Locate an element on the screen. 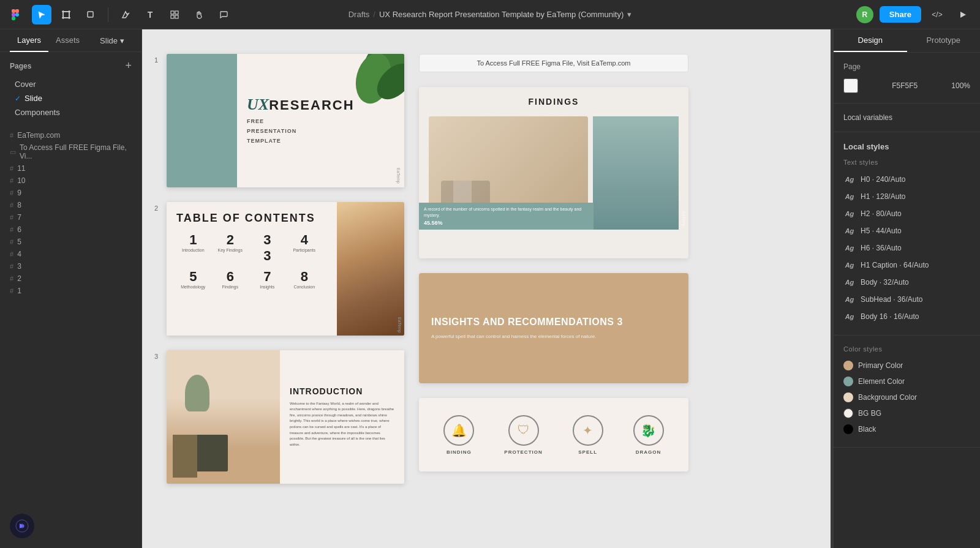  insights-slide: INSIGHTS AND RECOMMENDATIONS 3 A powerfu… is located at coordinates (554, 328).